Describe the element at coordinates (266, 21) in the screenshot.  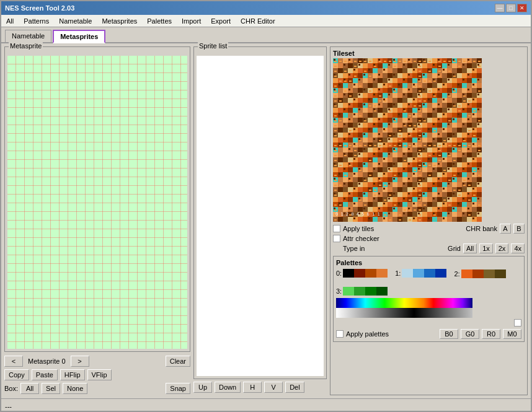
I see `menu-bar: All Patterns Nametable Metasprites Palet…` at that location.